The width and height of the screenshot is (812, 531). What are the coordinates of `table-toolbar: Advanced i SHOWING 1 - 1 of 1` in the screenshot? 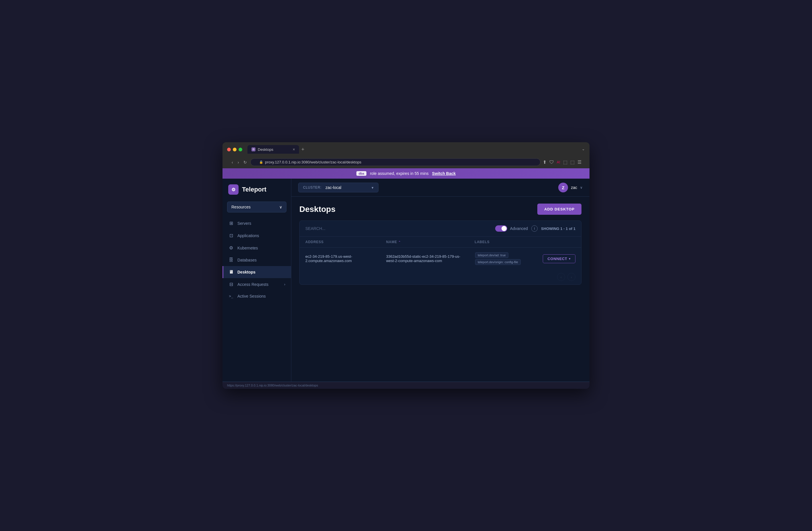 It's located at (440, 229).